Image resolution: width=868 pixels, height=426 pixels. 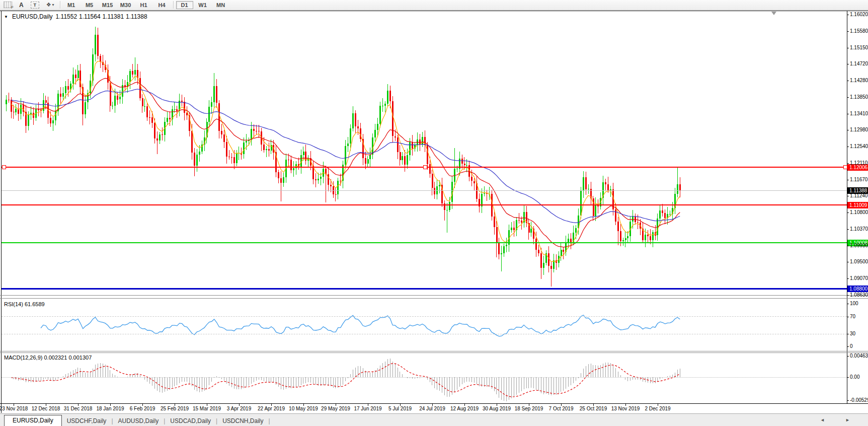 What do you see at coordinates (75, 17) in the screenshot?
I see `chart-ohlc-header: ▼ EURUSD,Daily 1.11552 1.11564 1.11381 1…` at bounding box center [75, 17].